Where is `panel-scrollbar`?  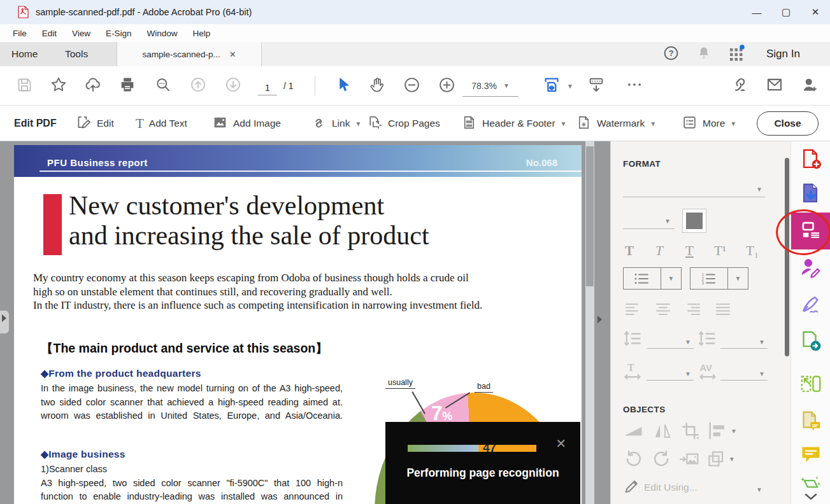 panel-scrollbar is located at coordinates (787, 257).